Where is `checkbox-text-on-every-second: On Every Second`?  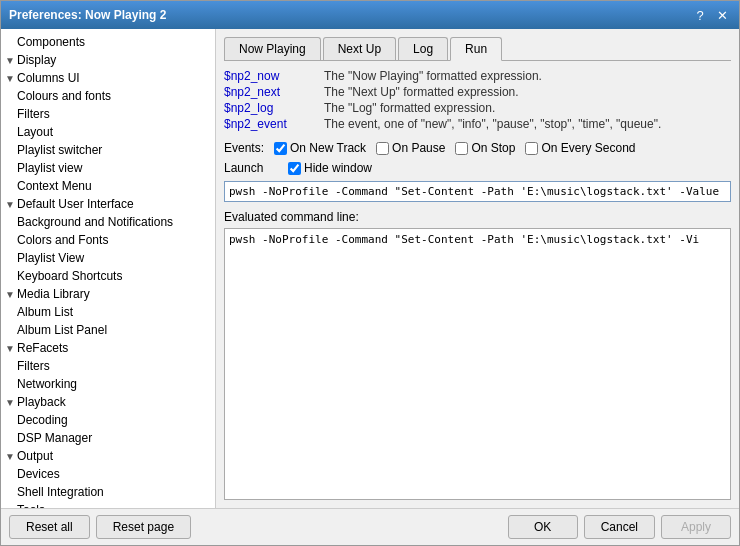 checkbox-text-on-every-second: On Every Second is located at coordinates (588, 148).